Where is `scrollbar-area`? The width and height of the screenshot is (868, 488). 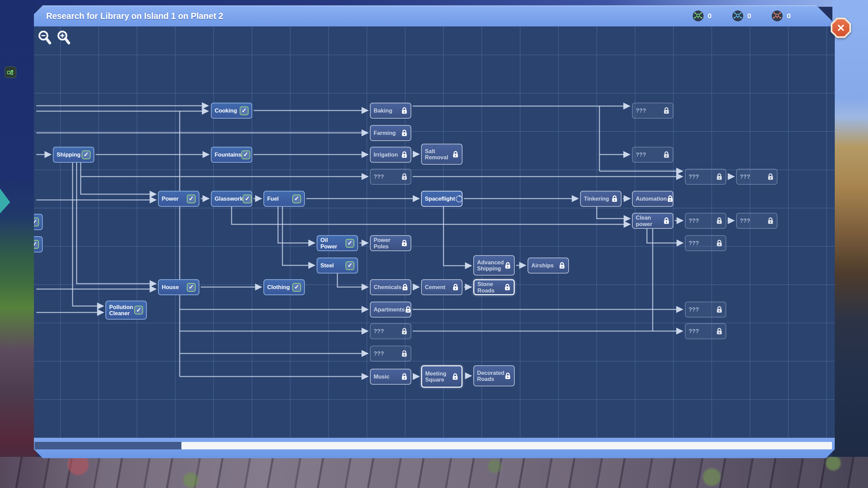 scrollbar-area is located at coordinates (434, 448).